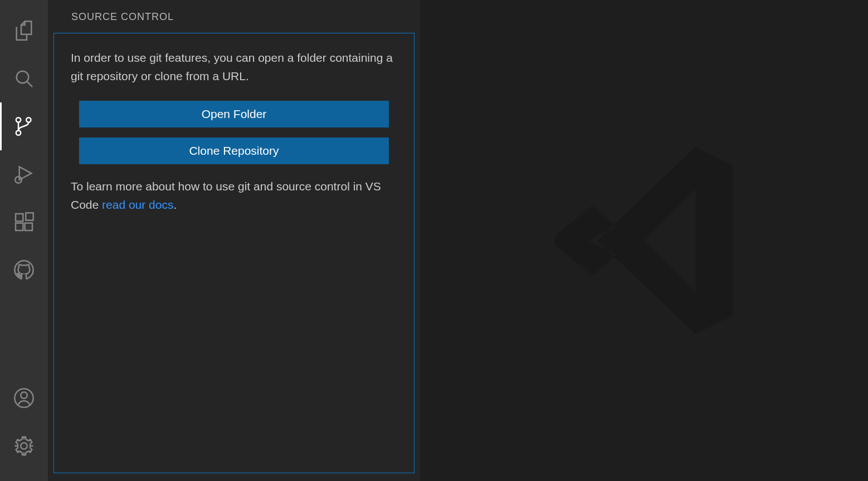 The image size is (868, 481). I want to click on extensions-icon, so click(24, 222).